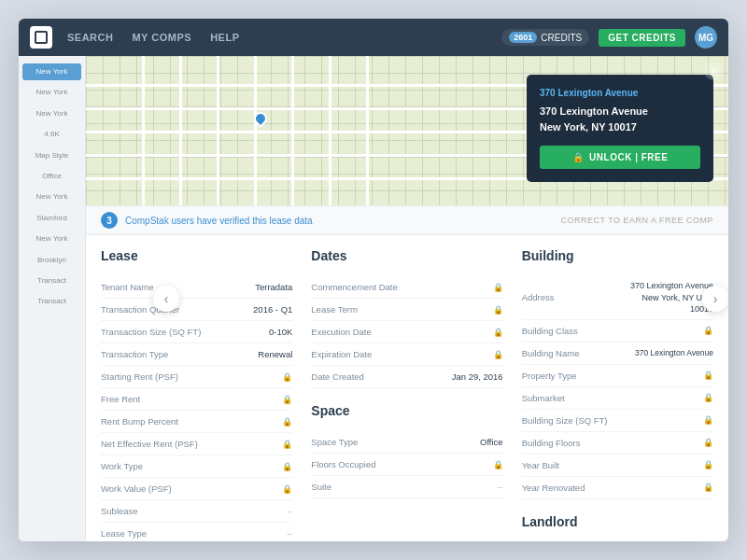  What do you see at coordinates (618, 376) in the screenshot?
I see `table-row: Property Type 🔒` at bounding box center [618, 376].